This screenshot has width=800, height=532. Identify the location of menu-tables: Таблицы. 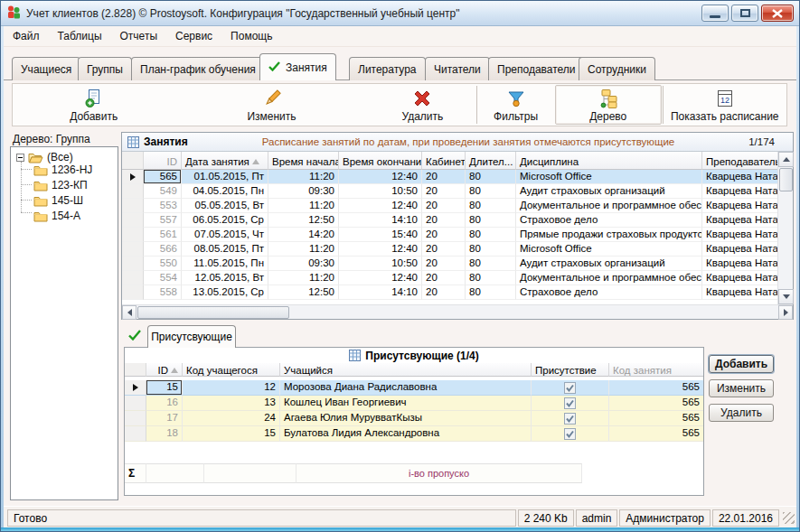
(80, 36).